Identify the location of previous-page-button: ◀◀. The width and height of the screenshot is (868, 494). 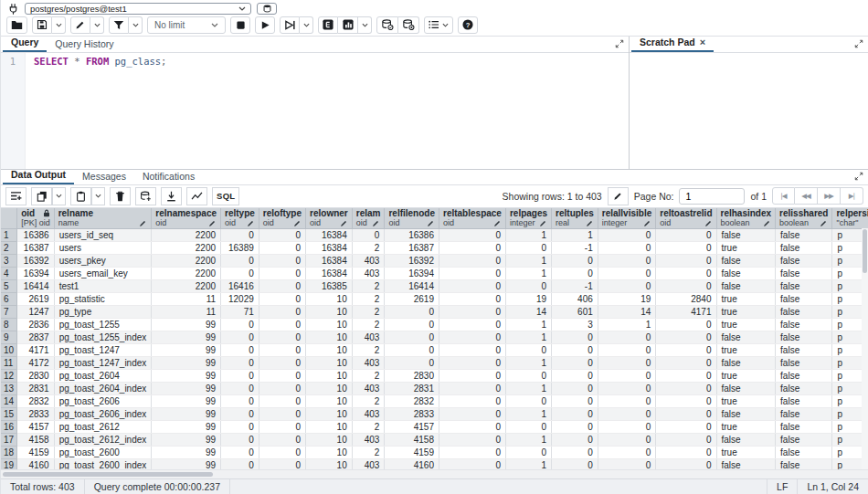
(806, 195).